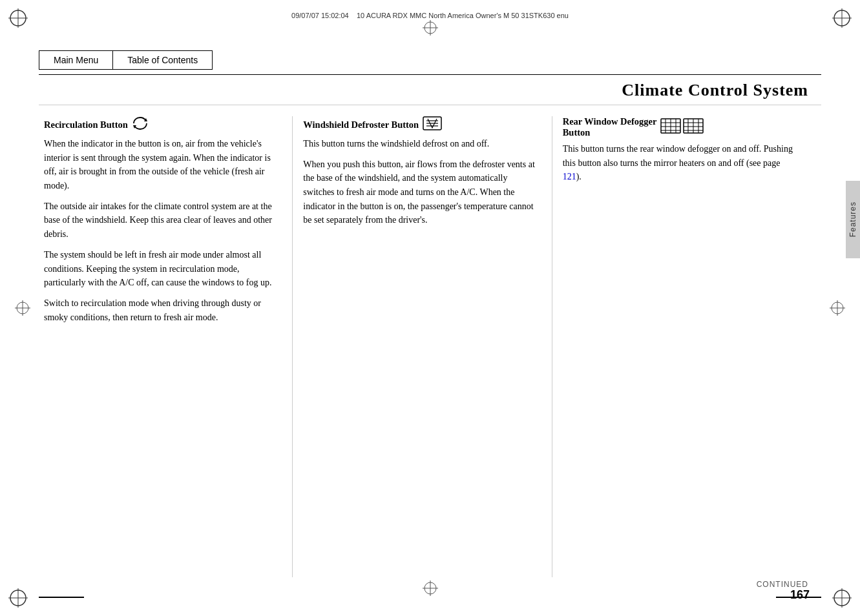  What do you see at coordinates (800, 595) in the screenshot?
I see `page-number: 167` at bounding box center [800, 595].